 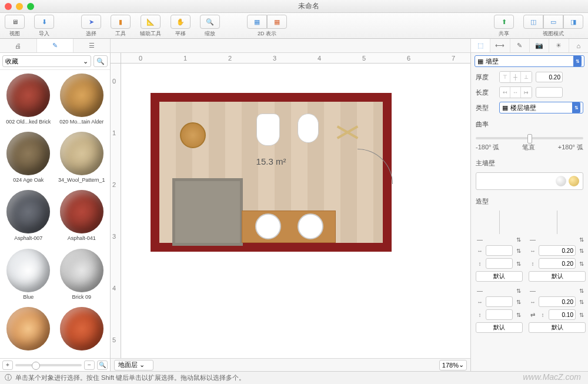 What do you see at coordinates (31, 6) in the screenshot?
I see `maximize-window-button` at bounding box center [31, 6].